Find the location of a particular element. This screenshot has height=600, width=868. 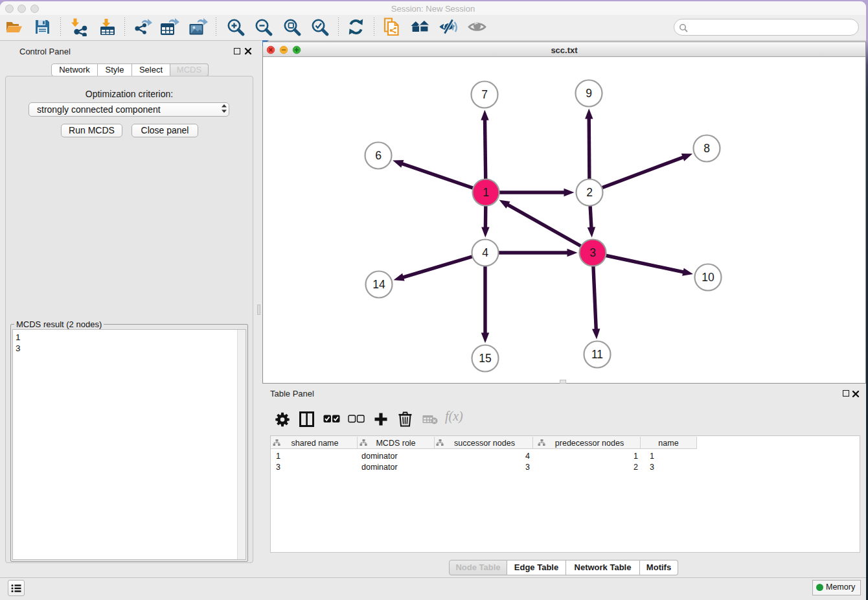

svg-text: 6 is located at coordinates (378, 156).